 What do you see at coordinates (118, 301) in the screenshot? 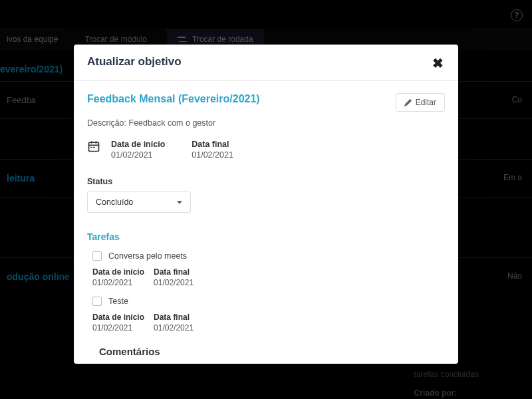
I see `task-text: Teste` at bounding box center [118, 301].